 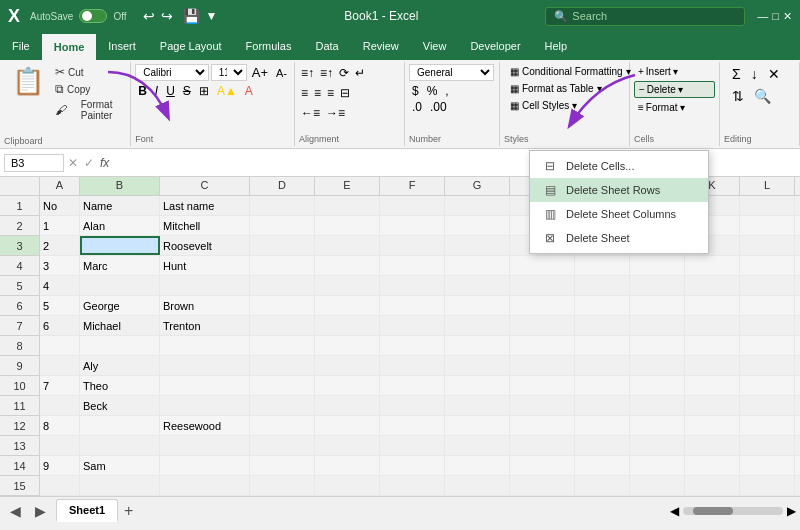 What do you see at coordinates (205, 426) in the screenshot?
I see `cell-C12: Reesewood` at bounding box center [205, 426].